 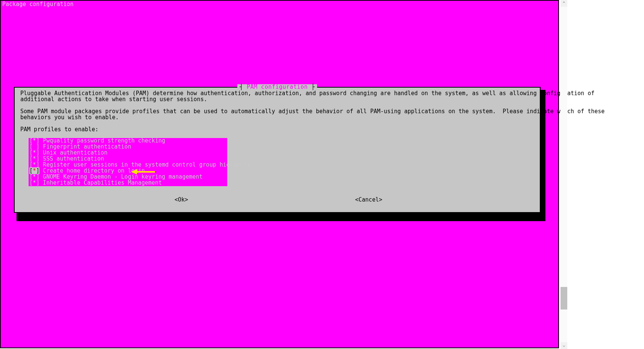 What do you see at coordinates (128, 162) in the screenshot?
I see `profiles-checklist: [*] Pwquality password strength checking…` at bounding box center [128, 162].